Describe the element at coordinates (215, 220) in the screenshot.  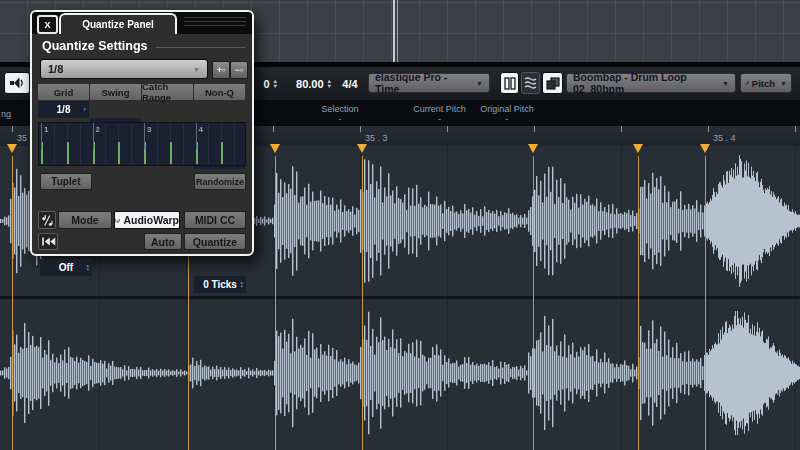
I see `midi-cc-tab-button: MIDI CC` at that location.